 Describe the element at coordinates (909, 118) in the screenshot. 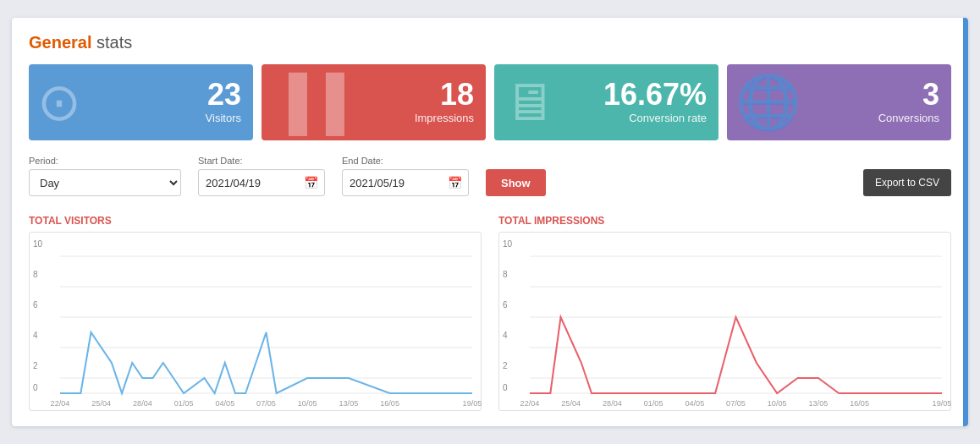

I see `conversions-label: Conversions` at that location.